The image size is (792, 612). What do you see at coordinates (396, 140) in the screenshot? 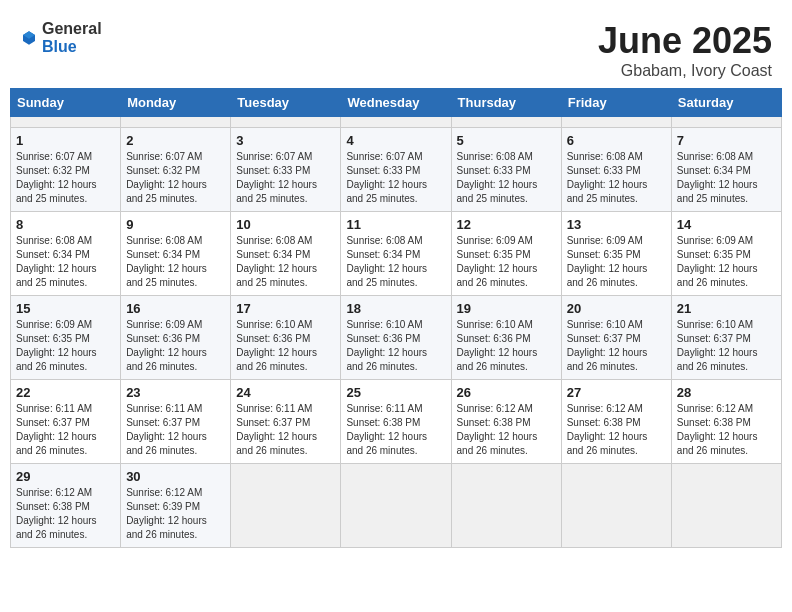
I see `day-number: 4` at bounding box center [396, 140].